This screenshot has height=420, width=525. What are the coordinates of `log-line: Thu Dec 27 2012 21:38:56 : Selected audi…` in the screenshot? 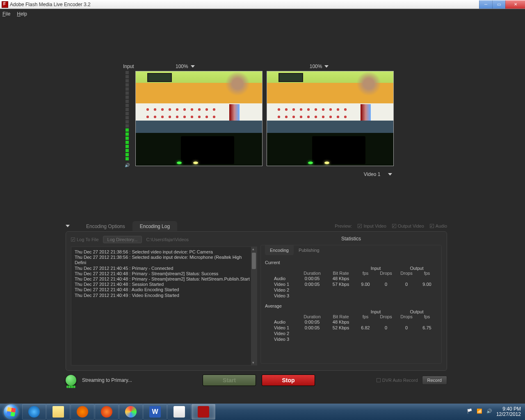 It's located at (164, 260).